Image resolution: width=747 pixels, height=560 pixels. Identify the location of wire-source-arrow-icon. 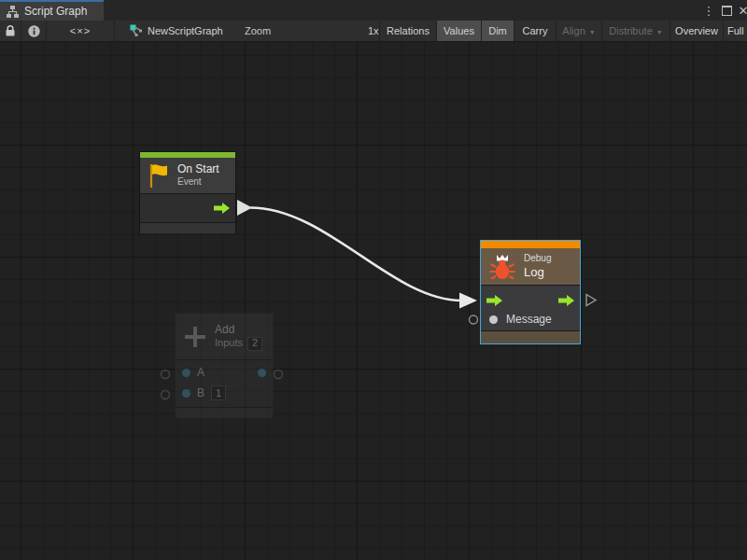
(245, 207).